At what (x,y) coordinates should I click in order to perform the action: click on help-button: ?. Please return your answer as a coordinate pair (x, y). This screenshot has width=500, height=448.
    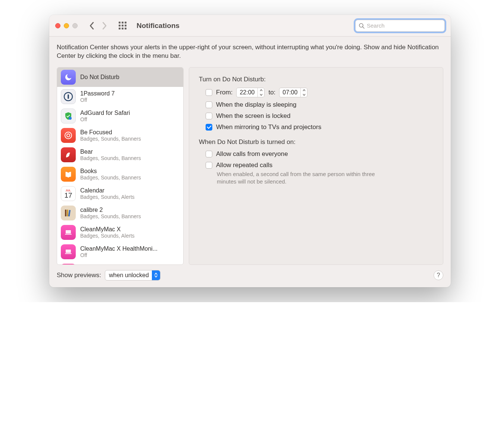
    Looking at the image, I should click on (438, 275).